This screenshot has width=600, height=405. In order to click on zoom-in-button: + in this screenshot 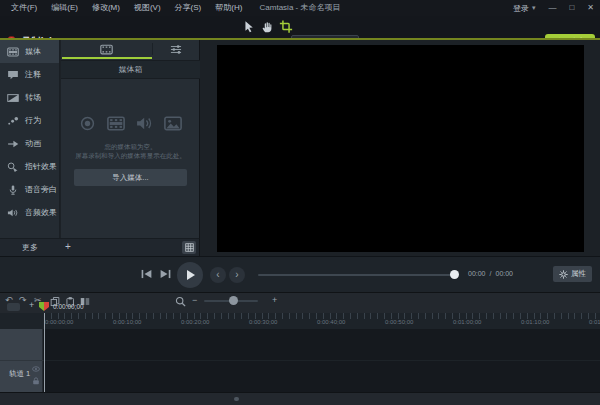, I will do `click(274, 300)`.